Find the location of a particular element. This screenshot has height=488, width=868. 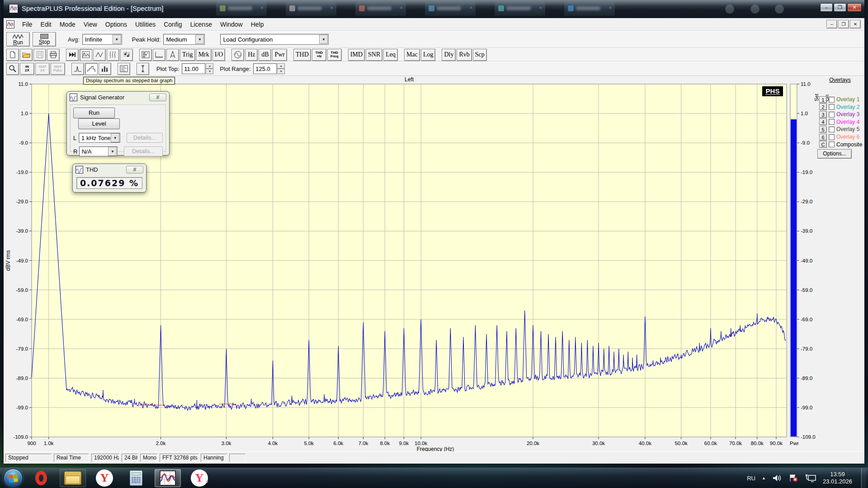

left-signal-select: 1 kHz Tone ▼ is located at coordinates (99, 138).